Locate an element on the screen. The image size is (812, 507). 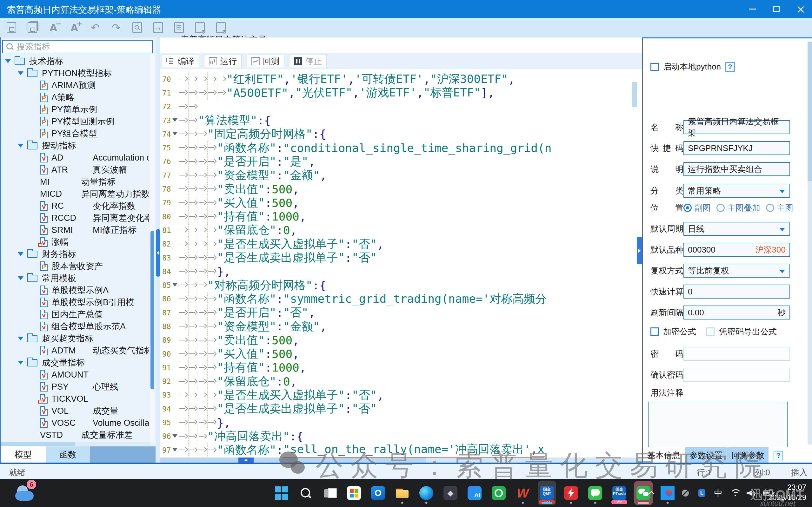
export-icon is located at coordinates (158, 27).